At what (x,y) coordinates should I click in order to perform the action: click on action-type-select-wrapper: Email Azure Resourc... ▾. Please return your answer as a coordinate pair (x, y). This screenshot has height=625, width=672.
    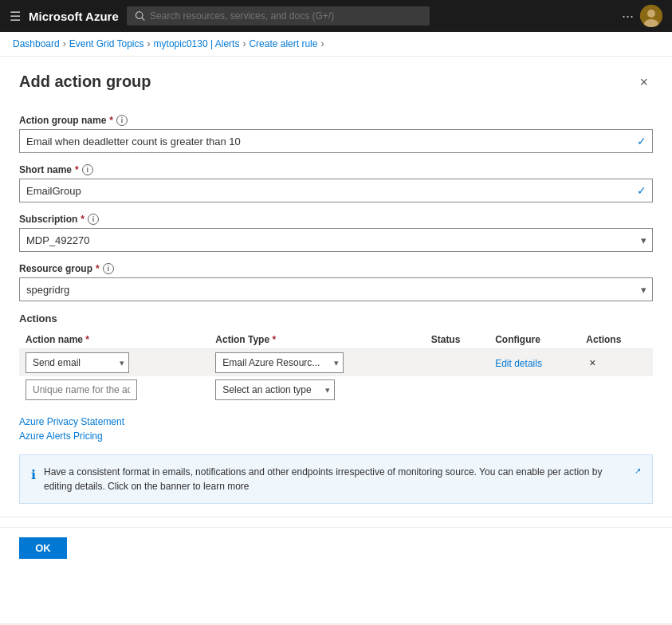
    Looking at the image, I should click on (279, 363).